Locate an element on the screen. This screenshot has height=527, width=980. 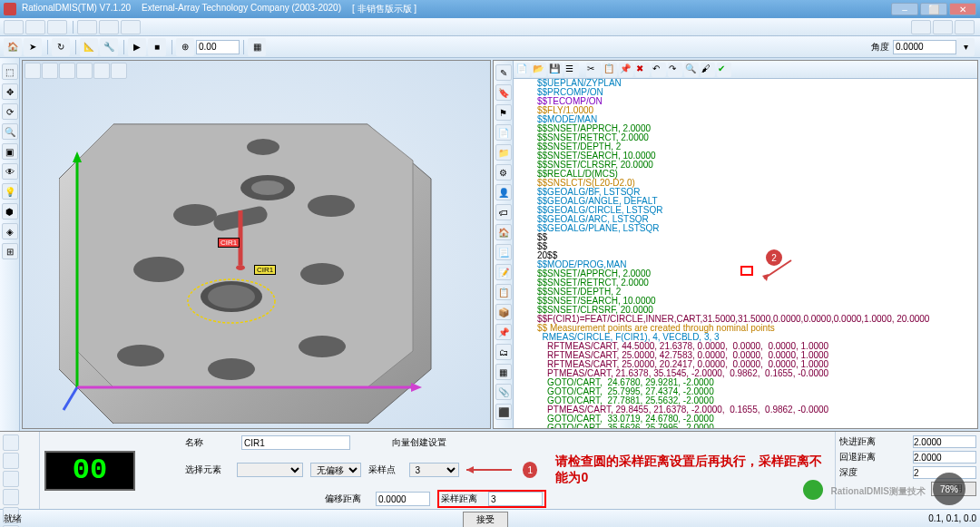
code-tool-layers-icon: 🗂 is located at coordinates (504, 352).